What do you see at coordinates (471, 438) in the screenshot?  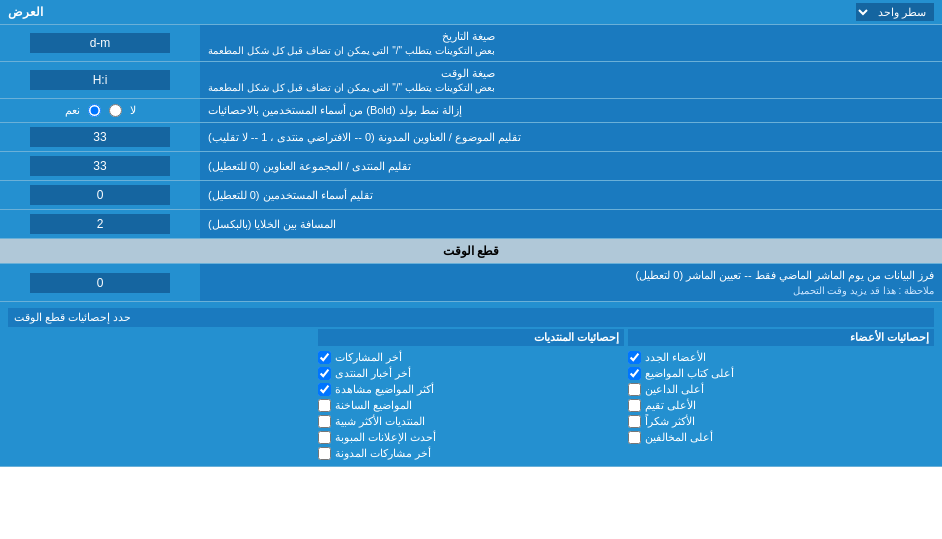 I see `checkbox-latest-classified: أحدث الإعلانات المبوبة` at bounding box center [471, 438].